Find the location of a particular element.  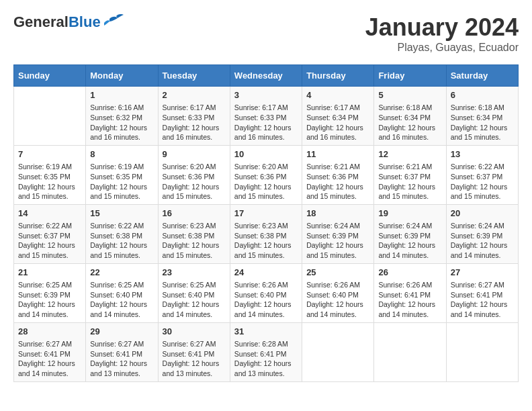

day-info: Sunrise: 6:22 AM Sunset: 6:38 PM Dayligh… is located at coordinates (122, 240).